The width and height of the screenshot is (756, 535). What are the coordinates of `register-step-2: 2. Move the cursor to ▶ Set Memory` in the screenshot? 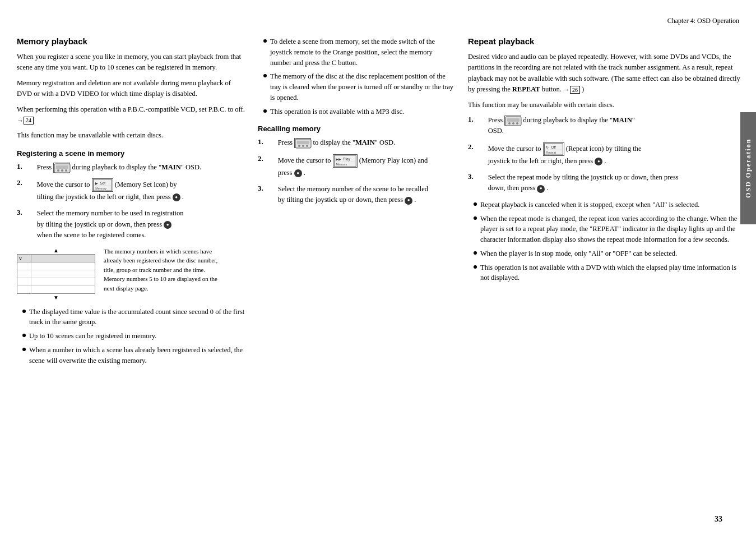 It's located at (132, 191).